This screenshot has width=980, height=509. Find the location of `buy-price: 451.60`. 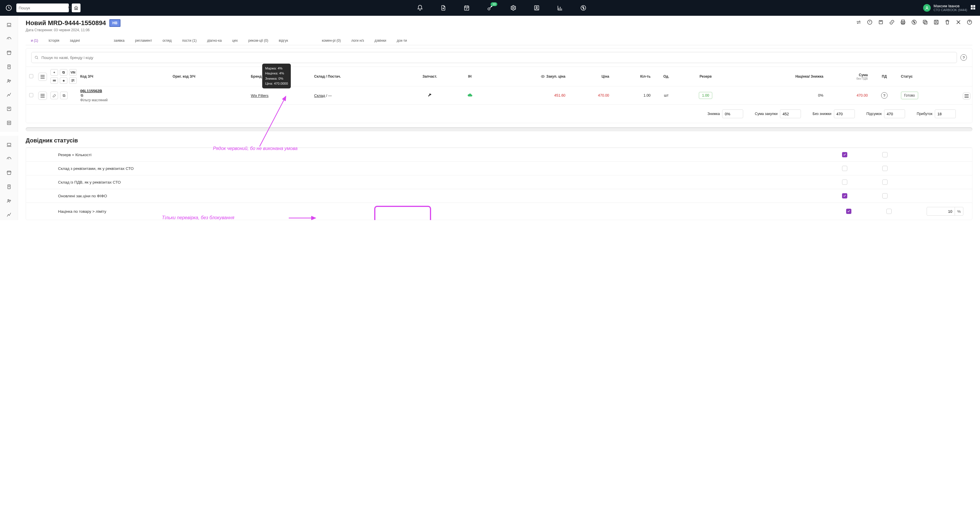

buy-price: 451.60 is located at coordinates (525, 96).